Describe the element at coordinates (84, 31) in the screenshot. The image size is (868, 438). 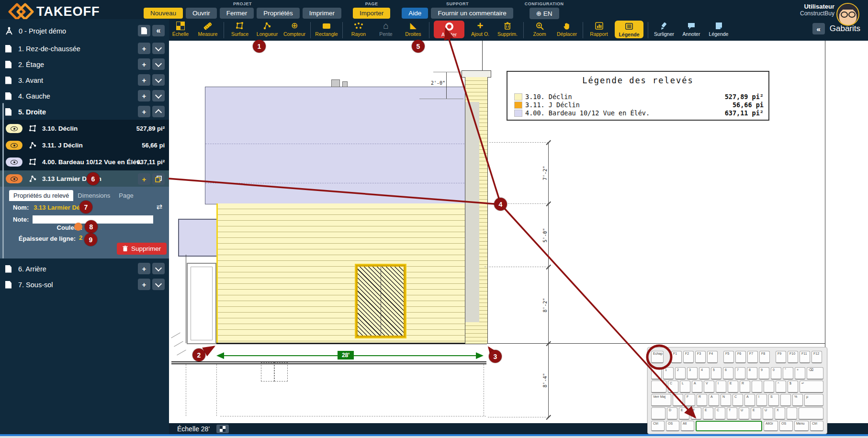
I see `sidebar-project-row: 0 - Projet démo «` at that location.